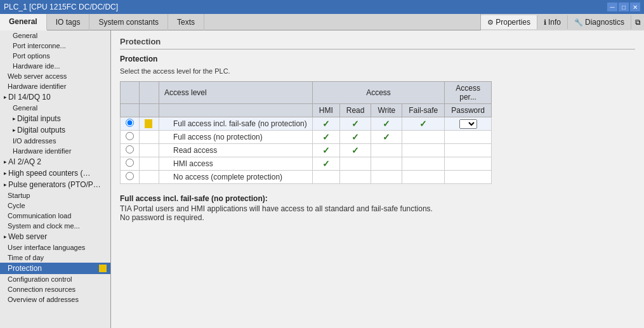 The image size is (644, 328). What do you see at coordinates (624, 7) in the screenshot?
I see `restore-button: □` at bounding box center [624, 7].